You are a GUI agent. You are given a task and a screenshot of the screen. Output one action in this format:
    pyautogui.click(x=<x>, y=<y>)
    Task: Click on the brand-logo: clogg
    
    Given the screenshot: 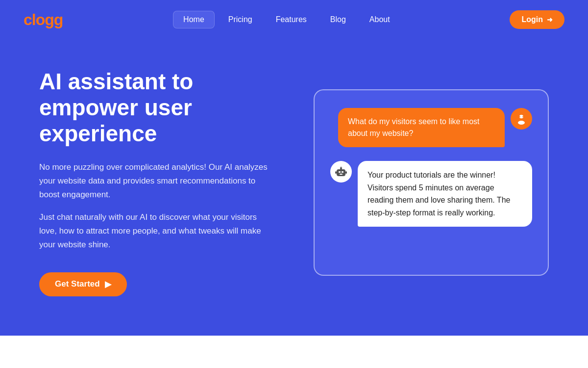 What is the action you would take?
    pyautogui.click(x=43, y=20)
    